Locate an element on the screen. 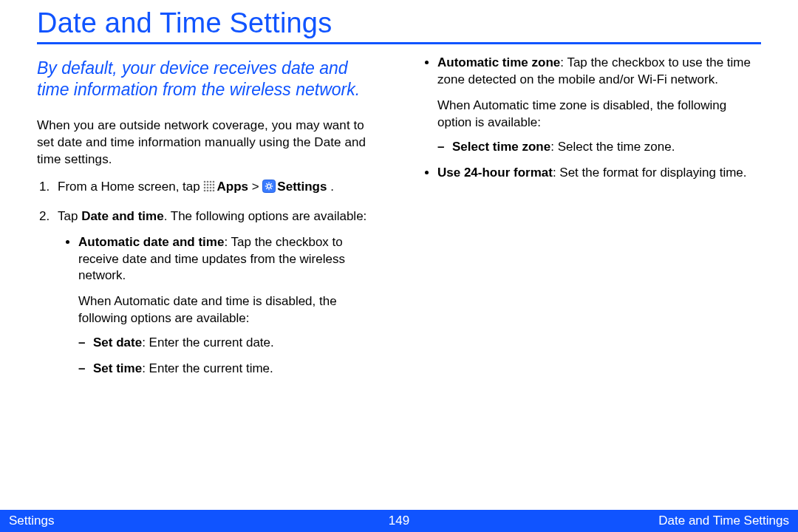  footer-right: Date and Time Settings is located at coordinates (724, 521).